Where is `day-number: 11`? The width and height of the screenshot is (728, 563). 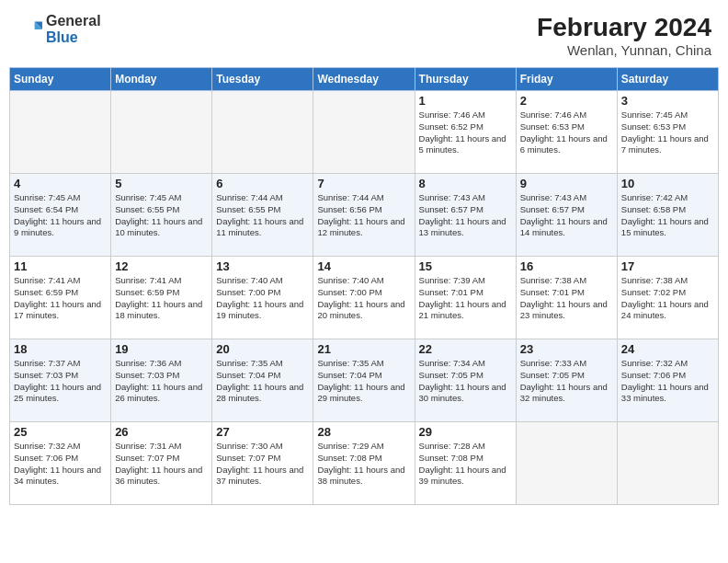
day-number: 11 is located at coordinates (61, 267).